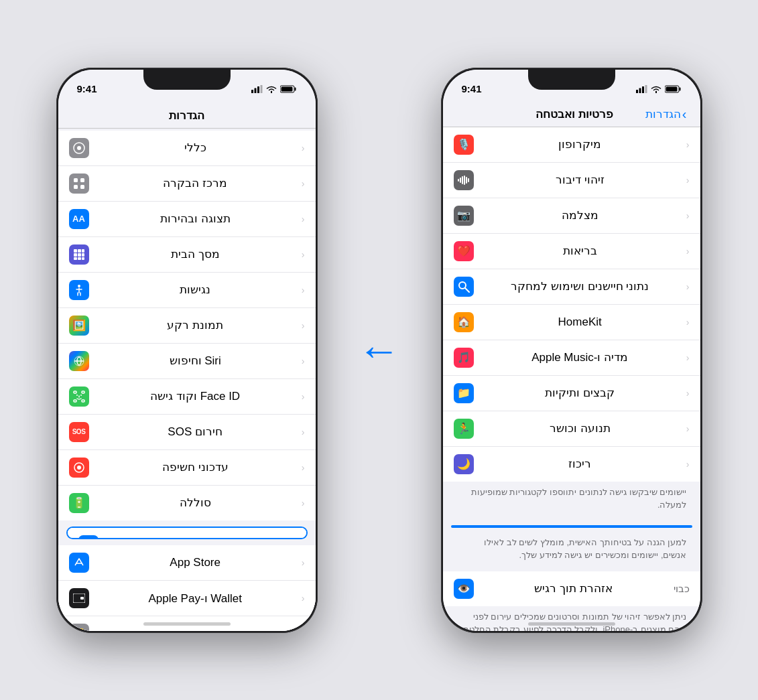 This screenshot has height=700, width=758. Describe the element at coordinates (187, 149) in the screenshot. I see `list-item: ‹ כללי` at that location.